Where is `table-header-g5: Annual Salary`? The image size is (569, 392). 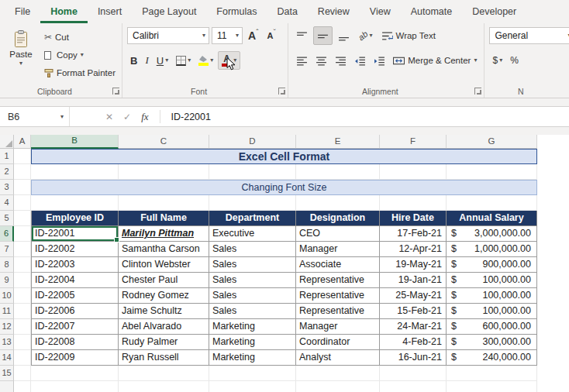
table-header-g5: Annual Salary is located at coordinates (491, 218).